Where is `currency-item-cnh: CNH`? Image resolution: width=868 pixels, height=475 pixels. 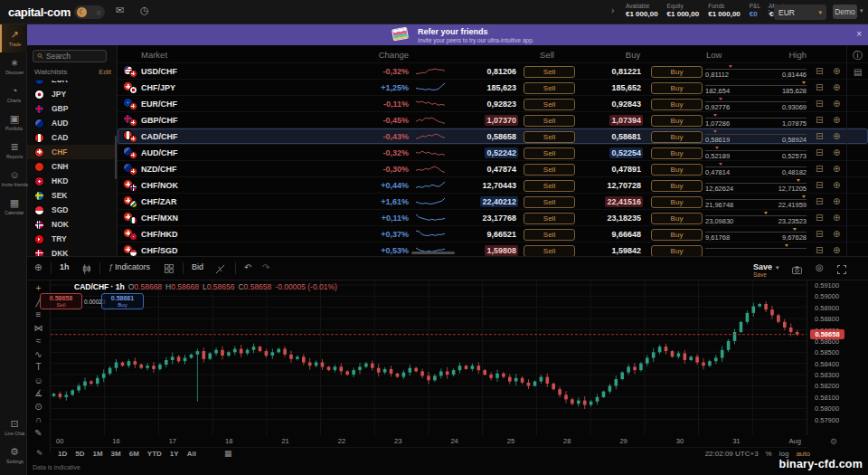
currency-item-cnh: CNH is located at coordinates (72, 166).